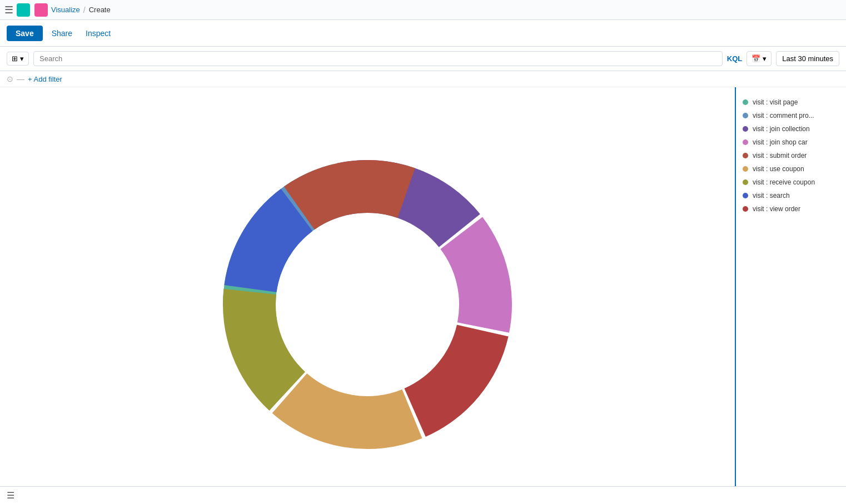  I want to click on list-icon: ☰, so click(11, 496).